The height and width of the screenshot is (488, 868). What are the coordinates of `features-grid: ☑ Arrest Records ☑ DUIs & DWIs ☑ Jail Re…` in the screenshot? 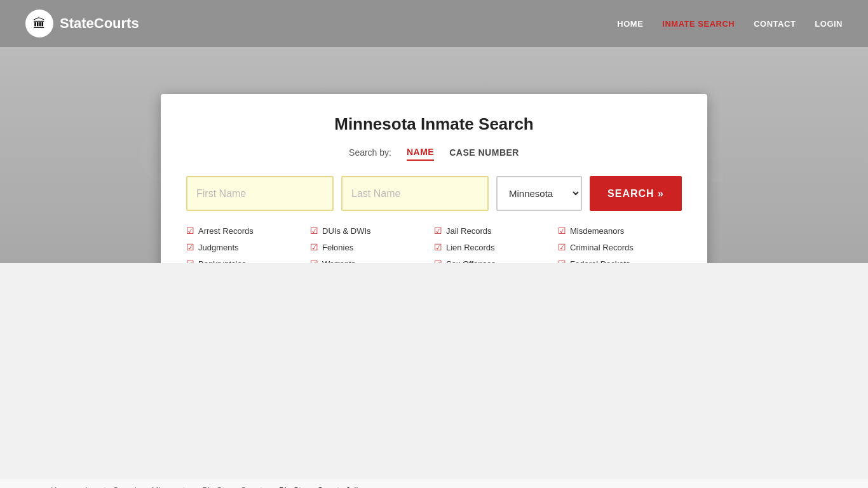 It's located at (434, 243).